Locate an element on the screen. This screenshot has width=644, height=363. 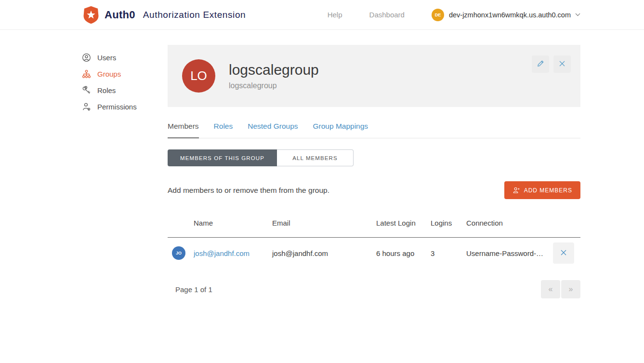
pager-buttons: « » is located at coordinates (560, 289).